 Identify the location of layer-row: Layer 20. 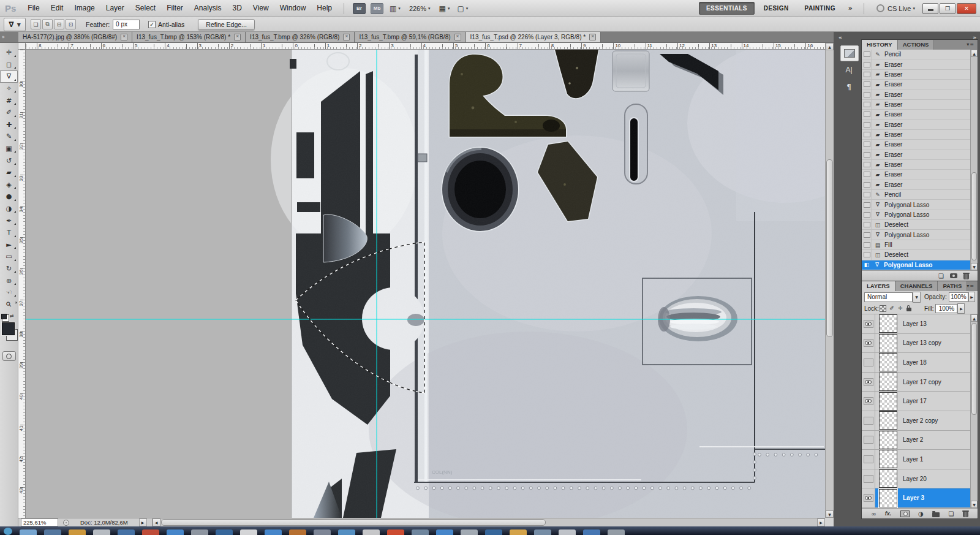
(916, 479).